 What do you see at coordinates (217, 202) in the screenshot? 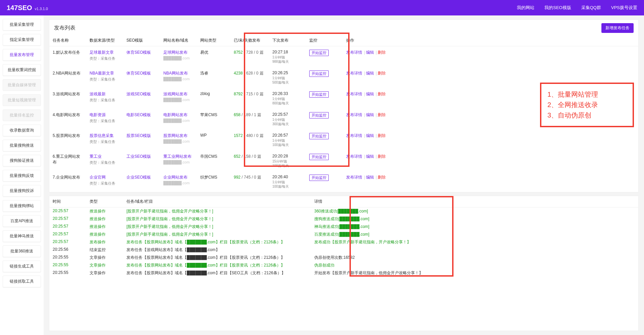
I see `log-column-header: 任务/域名/栏目` at bounding box center [217, 202].